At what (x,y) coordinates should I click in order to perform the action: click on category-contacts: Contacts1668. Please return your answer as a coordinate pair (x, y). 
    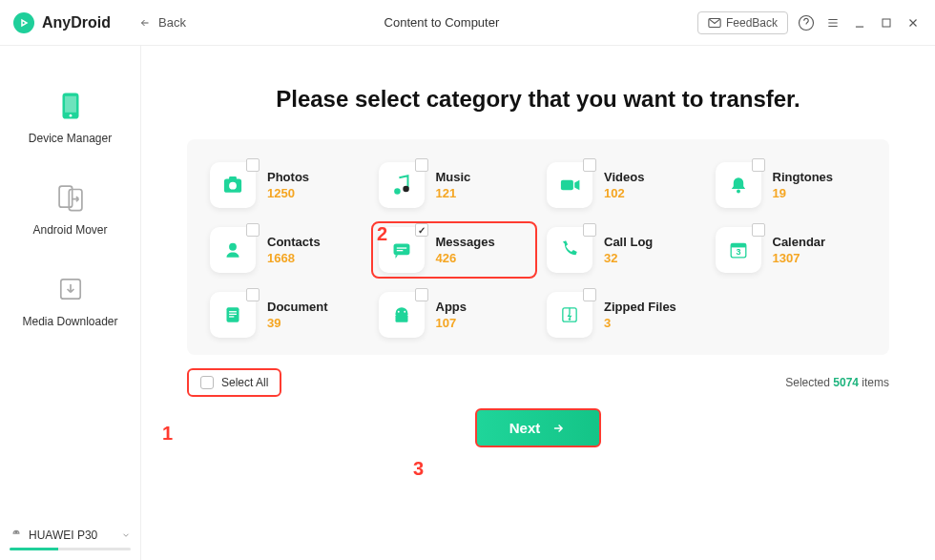
    Looking at the image, I should click on (286, 250).